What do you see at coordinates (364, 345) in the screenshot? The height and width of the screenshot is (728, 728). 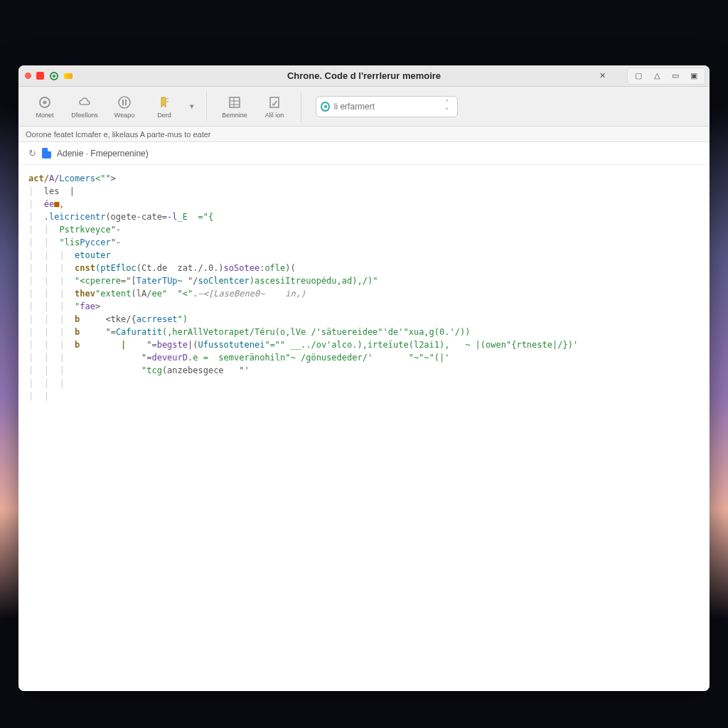 I see `code-line: | | | b | "=begste|(Ufussotutenei"="" __…` at bounding box center [364, 345].